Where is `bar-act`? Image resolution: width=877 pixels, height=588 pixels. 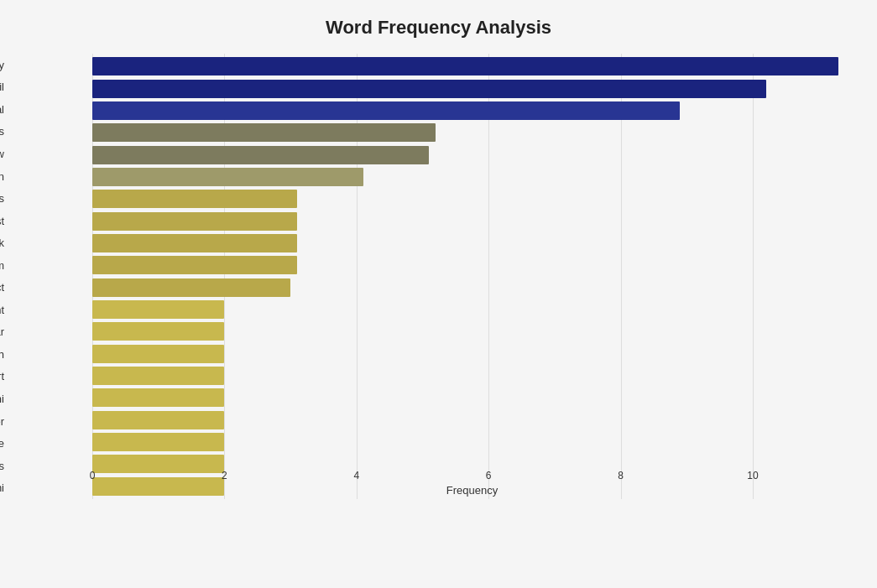 bar-act is located at coordinates (191, 288).